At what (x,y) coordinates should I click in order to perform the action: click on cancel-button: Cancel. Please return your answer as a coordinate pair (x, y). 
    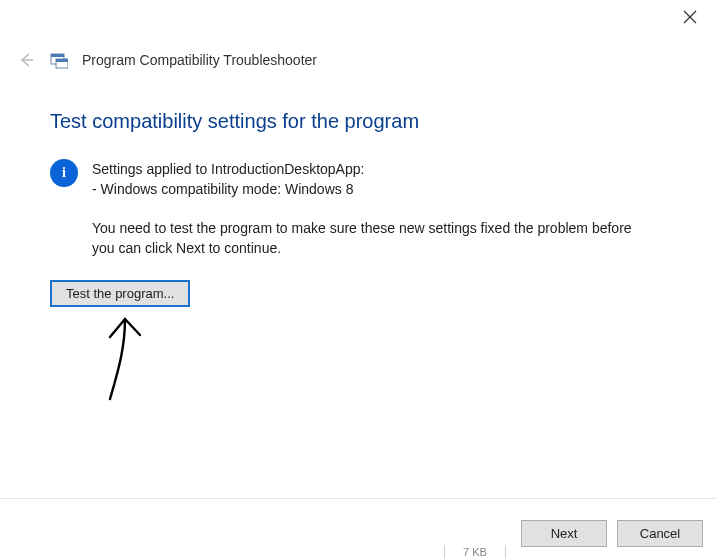
    Looking at the image, I should click on (660, 534).